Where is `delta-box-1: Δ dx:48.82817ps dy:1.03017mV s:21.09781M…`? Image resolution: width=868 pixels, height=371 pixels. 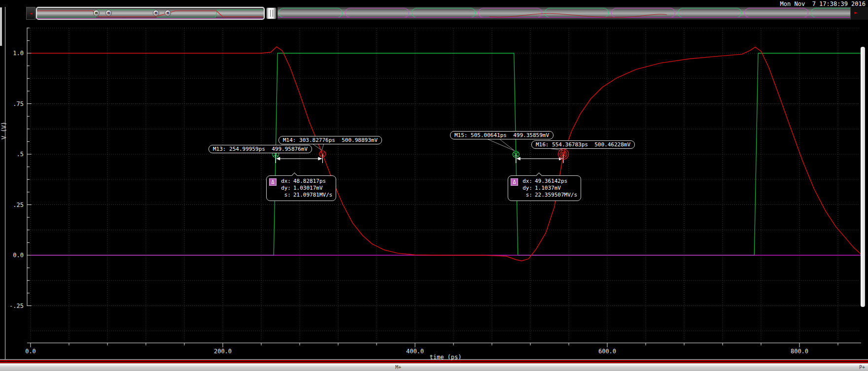
delta-box-1: Δ dx:48.82817ps dy:1.03017mV s:21.09781M… is located at coordinates (301, 188).